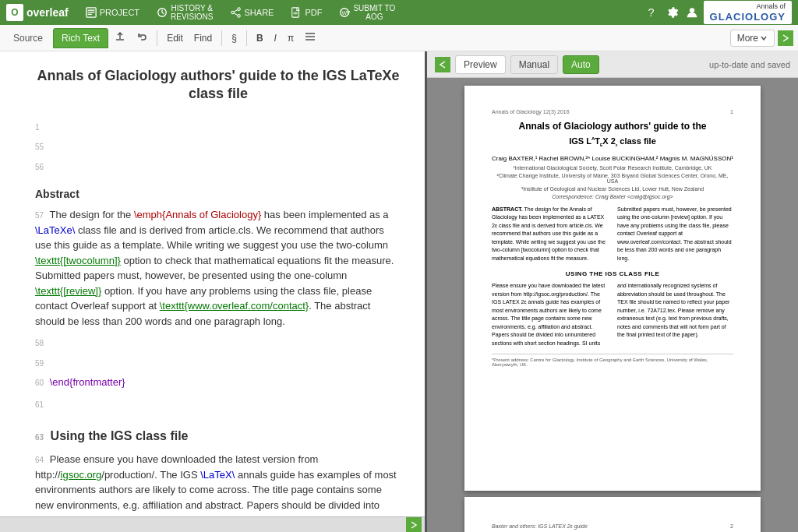 This screenshot has height=532, width=798. Describe the element at coordinates (39, 146) in the screenshot. I see `line-num-55: 55` at that location.